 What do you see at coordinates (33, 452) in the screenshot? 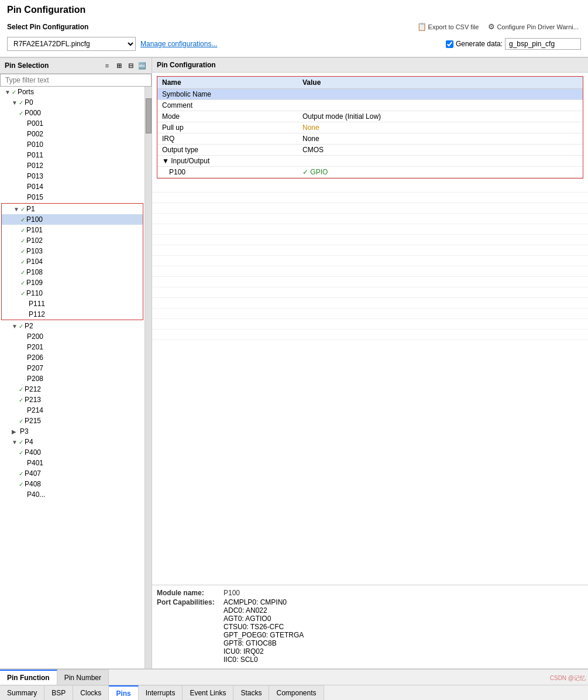
I see `p400-label: P400` at bounding box center [33, 452].